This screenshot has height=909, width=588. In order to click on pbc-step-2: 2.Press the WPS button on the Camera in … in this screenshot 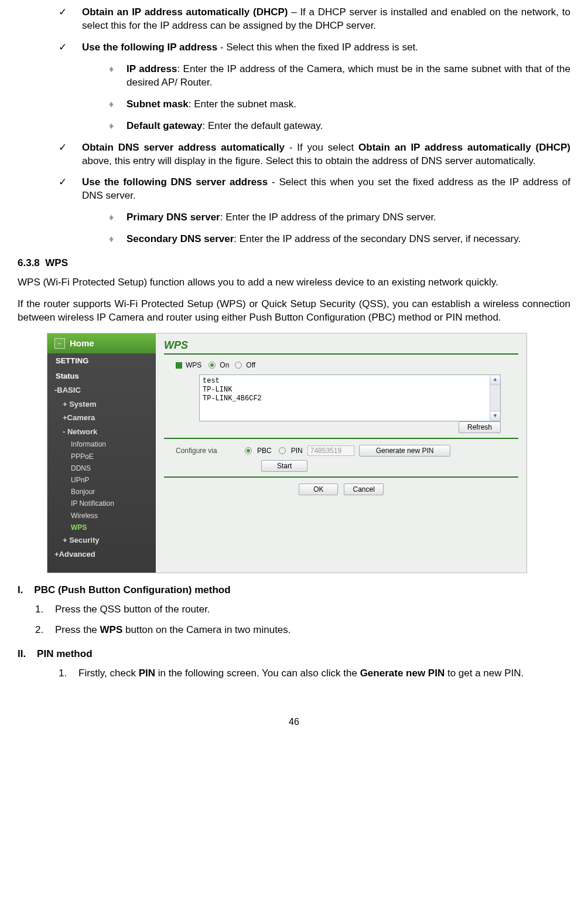, I will do `click(303, 631)`.